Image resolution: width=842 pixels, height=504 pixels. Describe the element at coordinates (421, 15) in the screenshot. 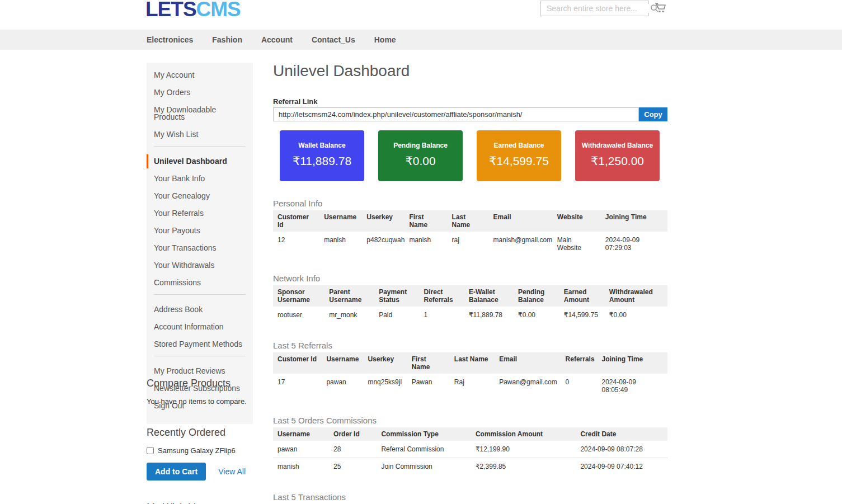

I see `header: LETSCMS` at that location.